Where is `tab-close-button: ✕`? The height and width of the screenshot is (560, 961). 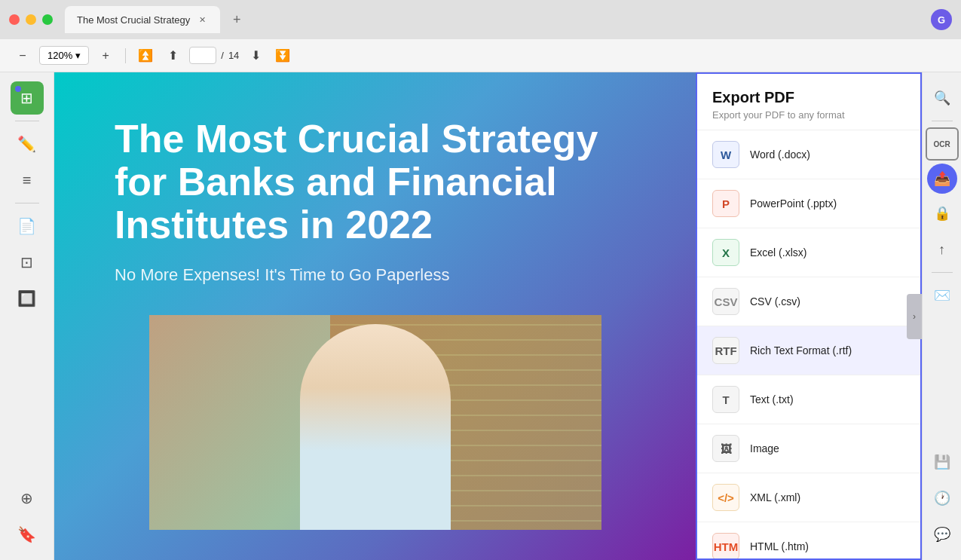 tab-close-button: ✕ is located at coordinates (202, 20).